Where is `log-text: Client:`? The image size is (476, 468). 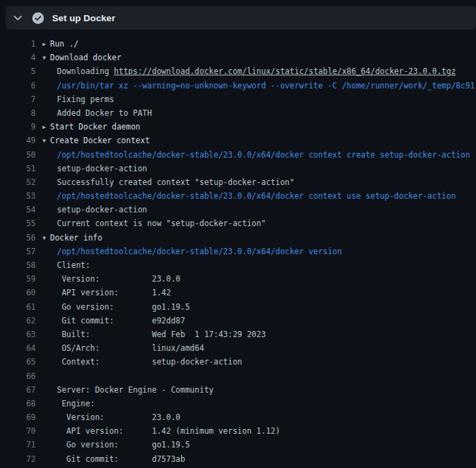
log-text: Client: is located at coordinates (66, 265).